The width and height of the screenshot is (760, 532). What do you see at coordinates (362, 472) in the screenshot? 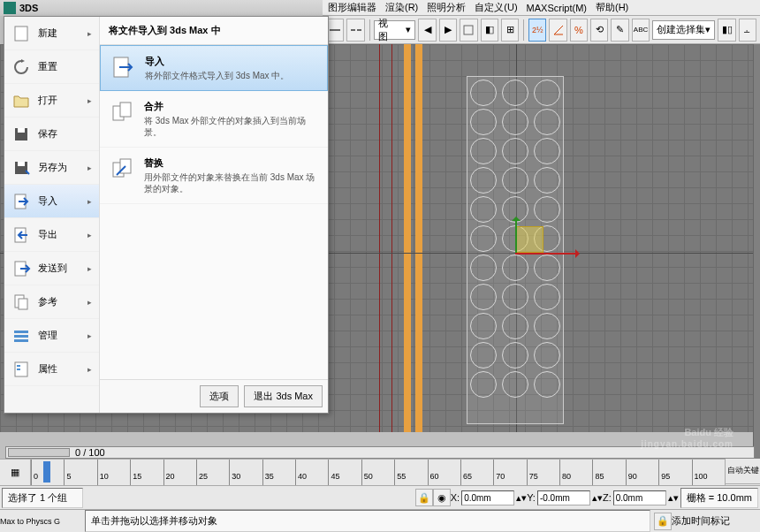
I see `time-ruler: ▦ 05101520253035404550556065707580859095…` at bounding box center [362, 472].